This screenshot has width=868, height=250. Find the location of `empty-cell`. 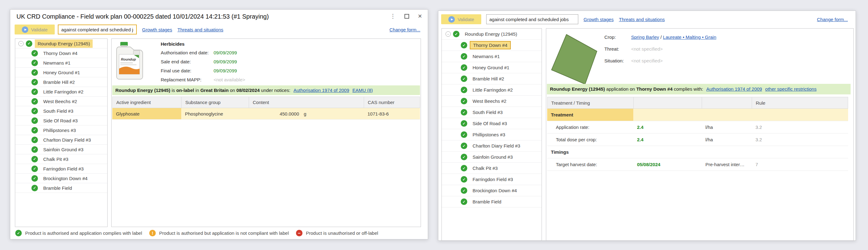

empty-cell is located at coordinates (726, 115).